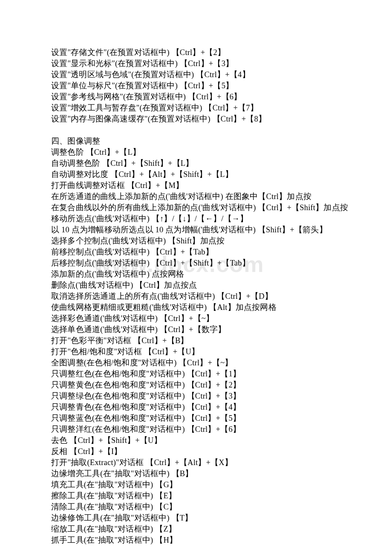 This screenshot has width=392, height=555. Describe the element at coordinates (196, 529) in the screenshot. I see `text-line: 缩放工具(在"抽取"对话框中) 【Z】` at that location.